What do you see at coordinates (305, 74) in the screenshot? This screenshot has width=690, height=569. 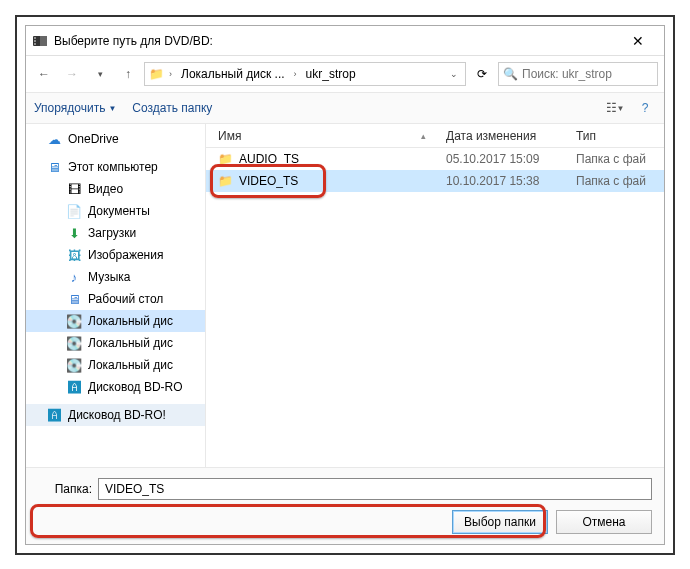 I see `breadcrumb: 📁 › Локальный диск ... › ukr_strop ⌄` at bounding box center [305, 74].